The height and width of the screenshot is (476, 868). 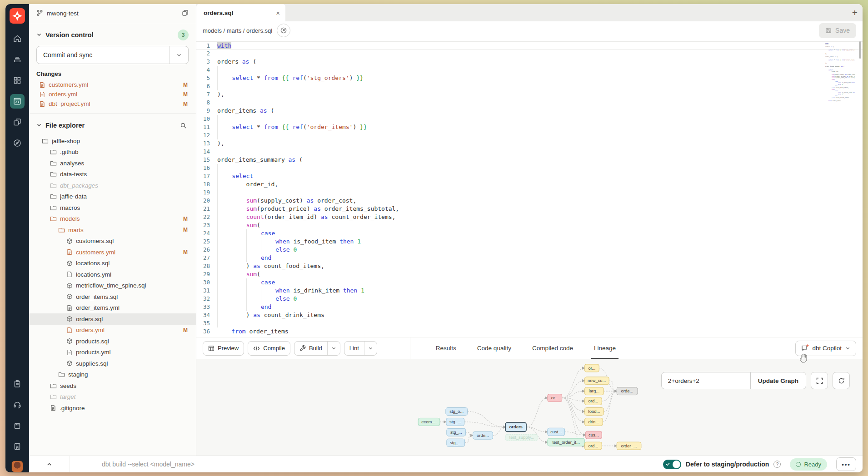 What do you see at coordinates (17, 384) in the screenshot?
I see `changelog-icon` at bounding box center [17, 384].